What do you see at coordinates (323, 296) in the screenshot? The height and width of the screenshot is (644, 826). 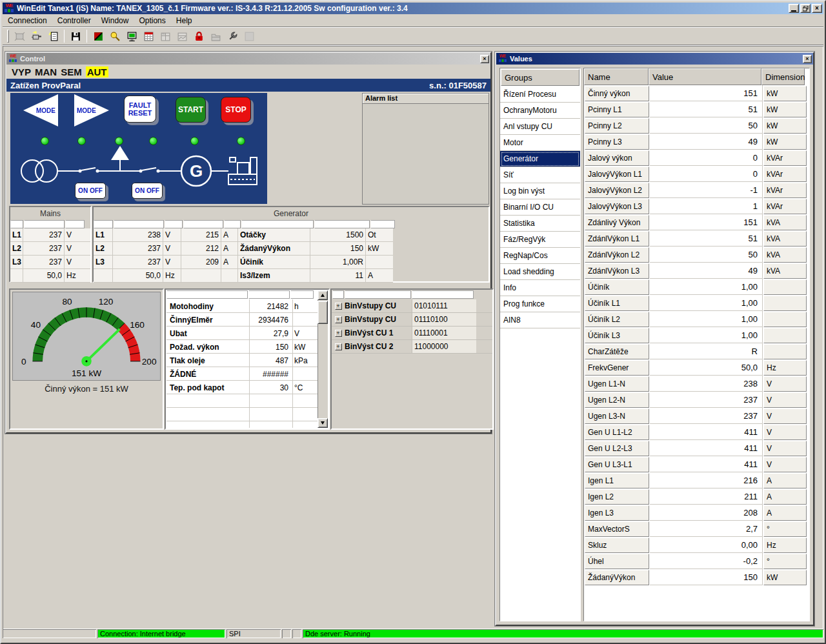 I see `scroll-up-button` at bounding box center [323, 296].